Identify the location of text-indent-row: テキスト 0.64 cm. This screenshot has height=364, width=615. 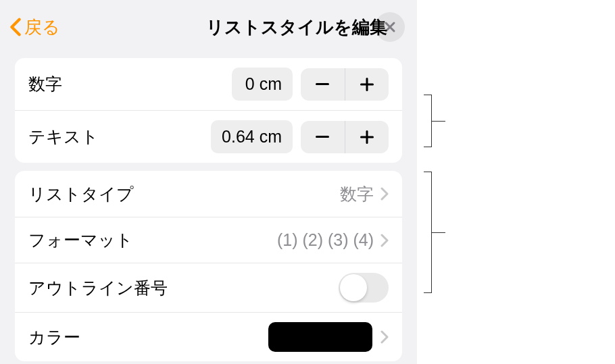
(208, 136).